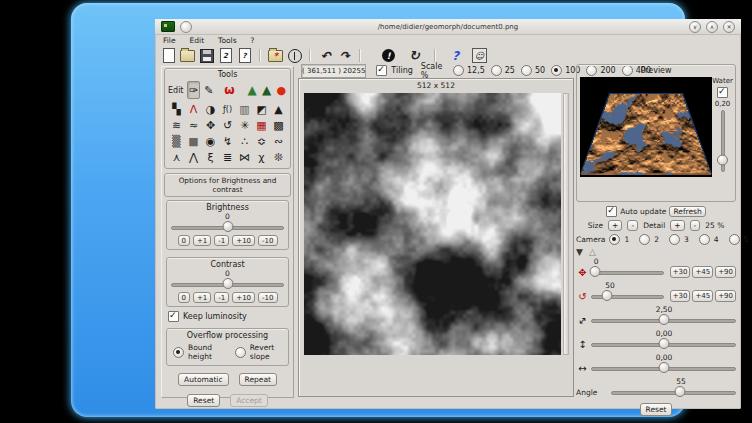 This screenshot has width=752, height=423. What do you see at coordinates (222, 298) in the screenshot?
I see `contrast-minus1-button: -1` at bounding box center [222, 298].